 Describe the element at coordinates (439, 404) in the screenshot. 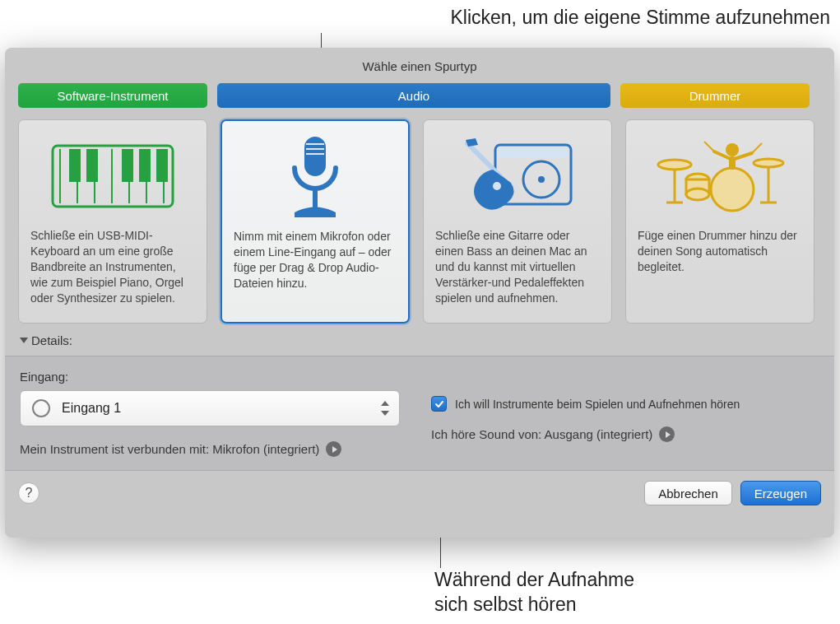

I see `checkmark-icon` at that location.